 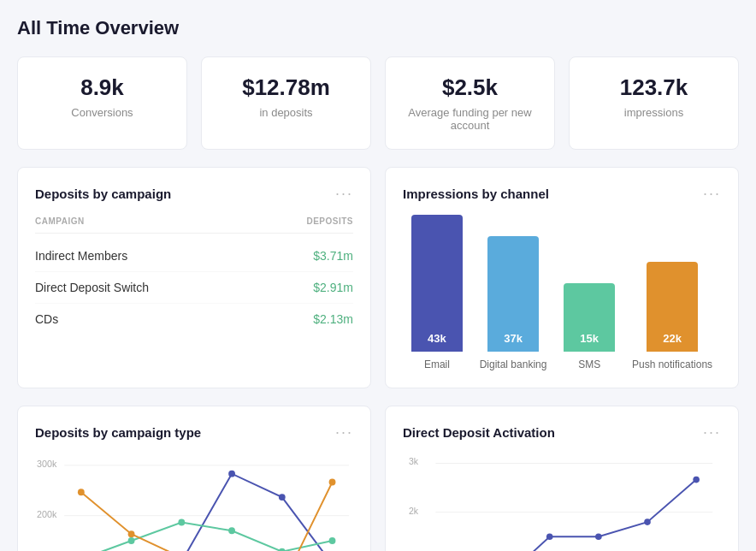 What do you see at coordinates (286, 103) in the screenshot?
I see `stat-card-deposits: $12.78m in deposits` at bounding box center [286, 103].